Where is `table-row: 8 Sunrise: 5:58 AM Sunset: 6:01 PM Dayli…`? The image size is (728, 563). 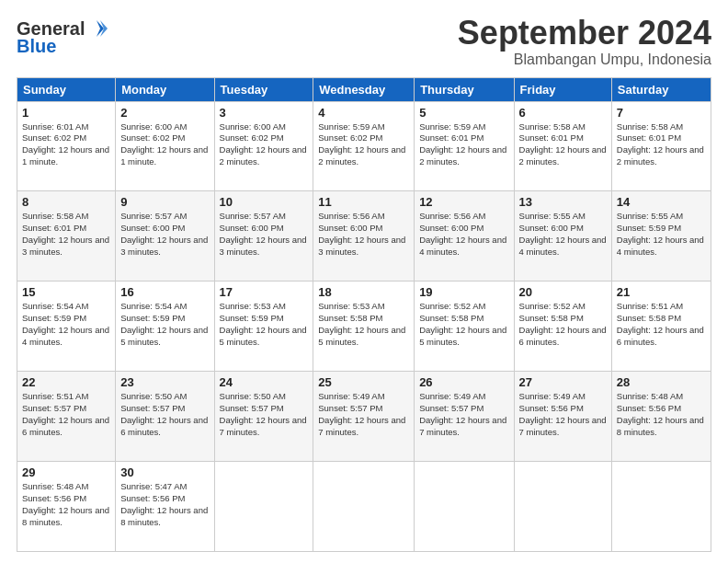 table-row: 8 Sunrise: 5:58 AM Sunset: 6:01 PM Dayli… is located at coordinates (66, 236).